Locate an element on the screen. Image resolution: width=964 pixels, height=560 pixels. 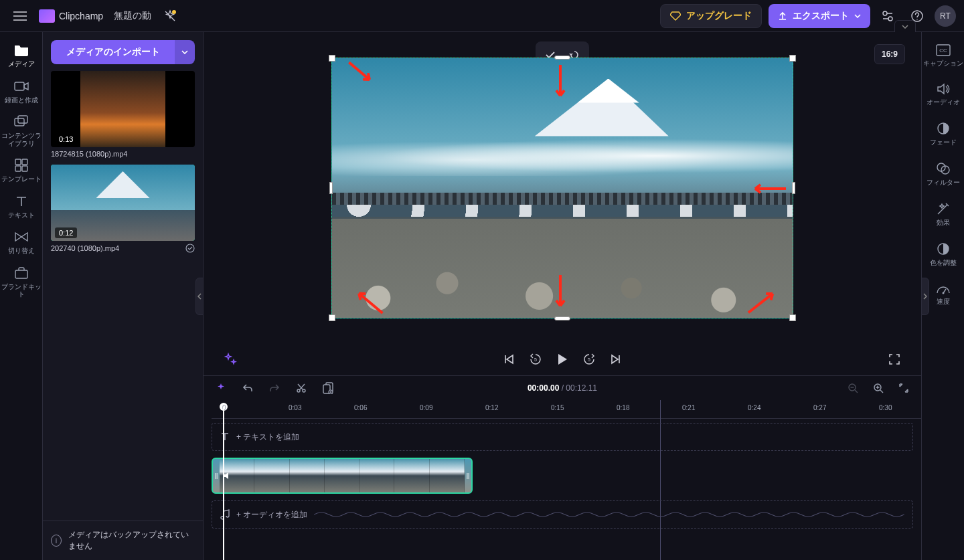
sidebar-item-captions: CC キャプション is located at coordinates (943, 56).